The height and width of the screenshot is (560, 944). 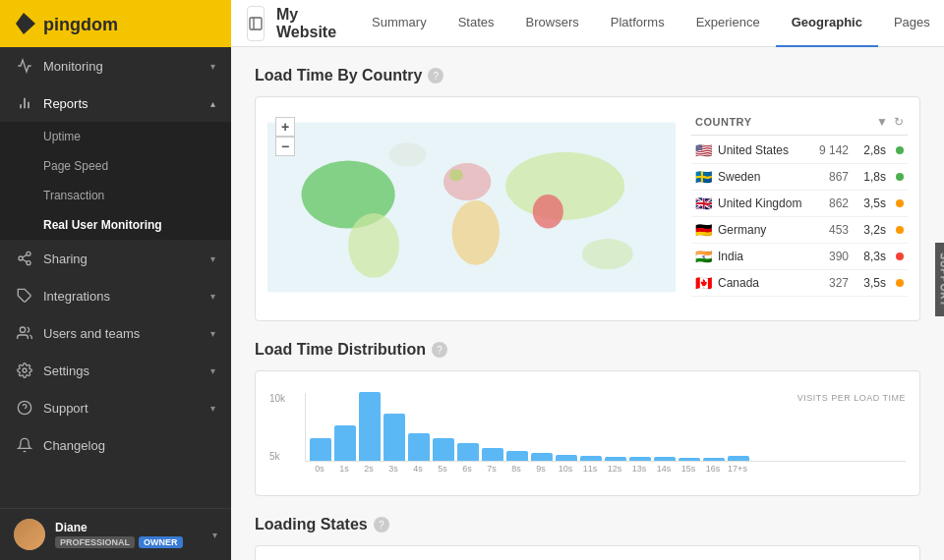 What do you see at coordinates (116, 534) in the screenshot?
I see `user-profile: Diane PROFESSIONAL OWNER ▾` at bounding box center [116, 534].